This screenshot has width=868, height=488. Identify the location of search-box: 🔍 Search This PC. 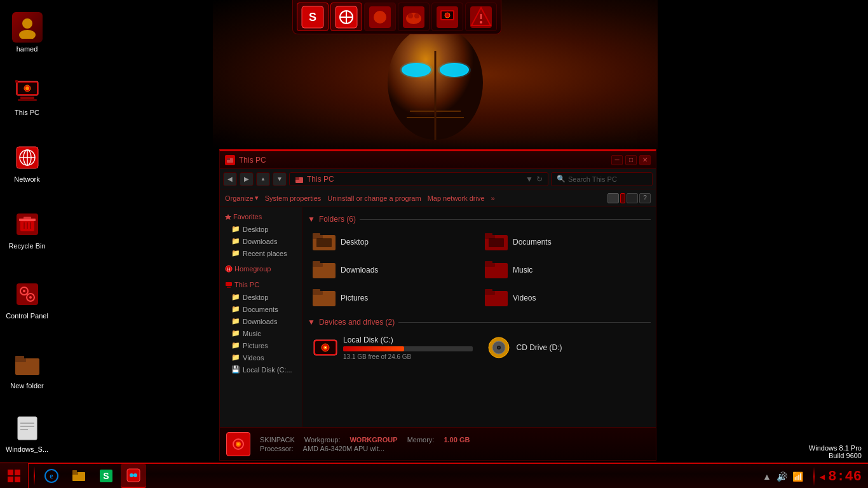
(602, 179).